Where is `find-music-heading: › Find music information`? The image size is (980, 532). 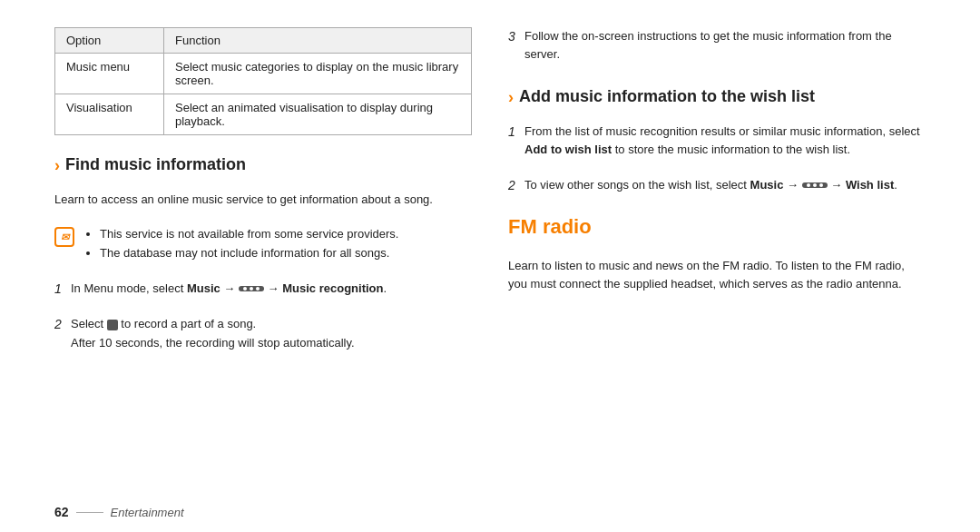 find-music-heading: › Find music information is located at coordinates (263, 165).